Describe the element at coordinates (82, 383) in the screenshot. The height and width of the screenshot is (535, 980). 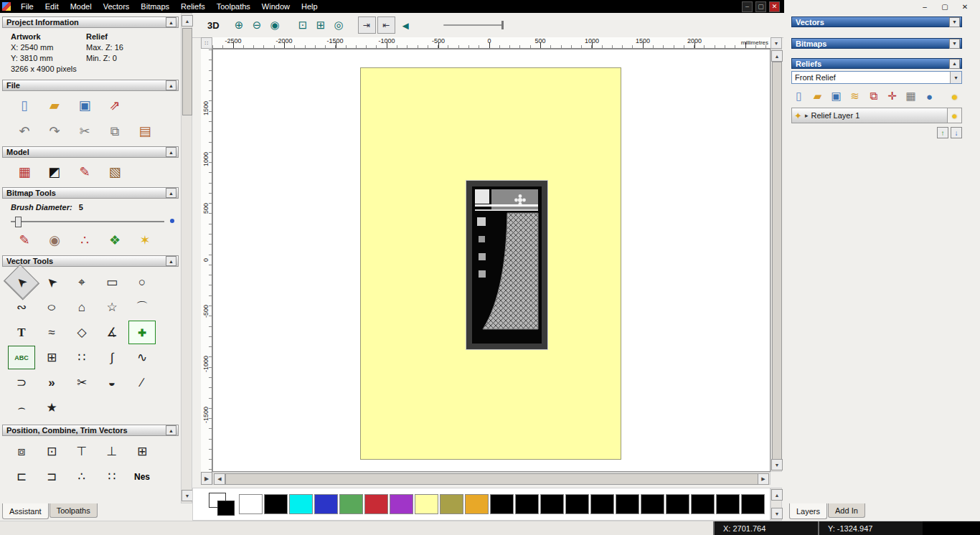
I see `trim-vectors-icon: ✂` at that location.